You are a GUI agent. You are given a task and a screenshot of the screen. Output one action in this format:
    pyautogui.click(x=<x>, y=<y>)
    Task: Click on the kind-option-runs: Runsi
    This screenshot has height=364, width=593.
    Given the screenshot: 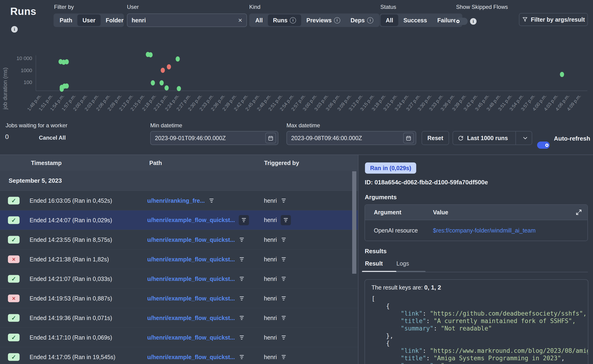 What is the action you would take?
    pyautogui.click(x=285, y=20)
    